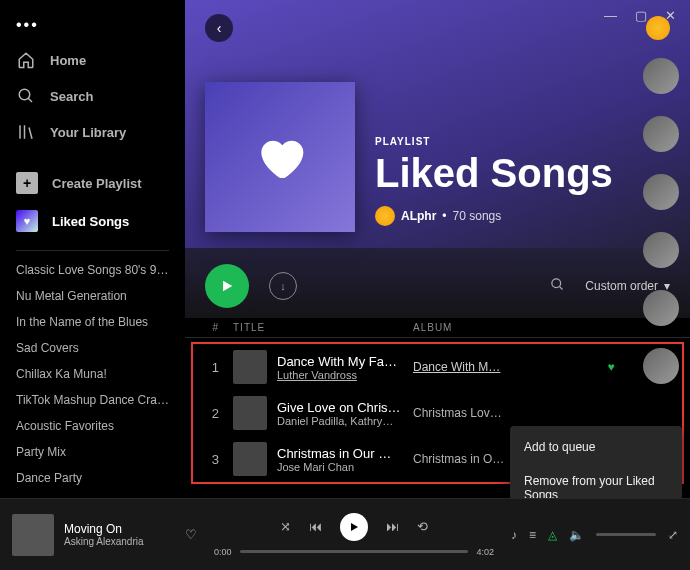  I want to click on track-artist: Jose Mari Chan, so click(345, 467).